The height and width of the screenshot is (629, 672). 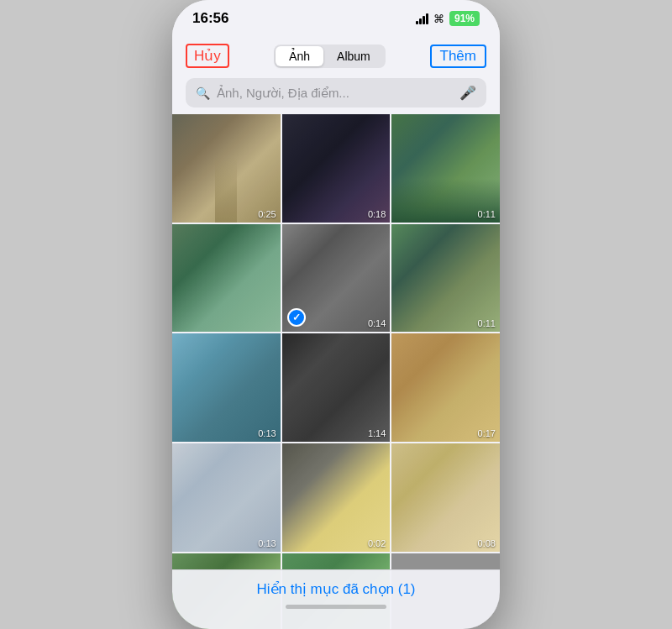 I want to click on photo-duration-6: 0:11, so click(x=487, y=323).